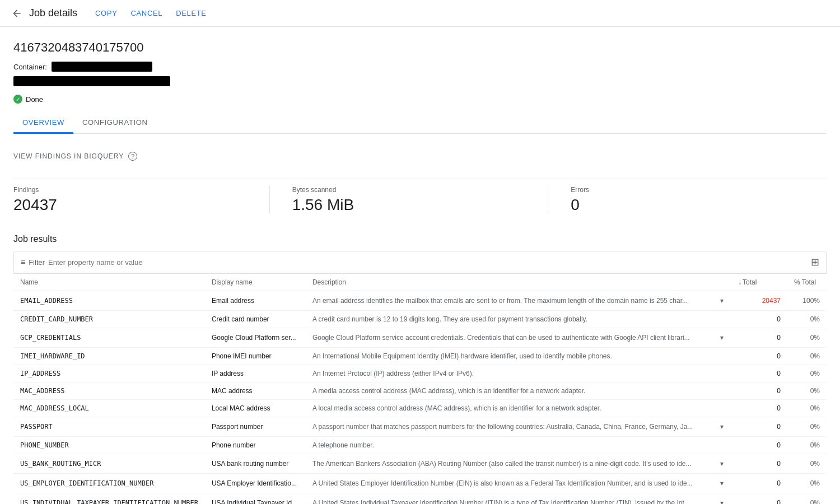 This screenshot has height=504, width=840. What do you see at coordinates (509, 464) in the screenshot?
I see `cell-description: The American Bankers Association (ABA) R…` at bounding box center [509, 464].